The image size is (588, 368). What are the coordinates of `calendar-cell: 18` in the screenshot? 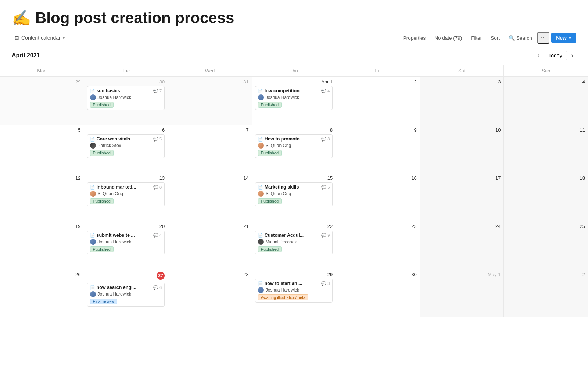 It's located at (546, 197).